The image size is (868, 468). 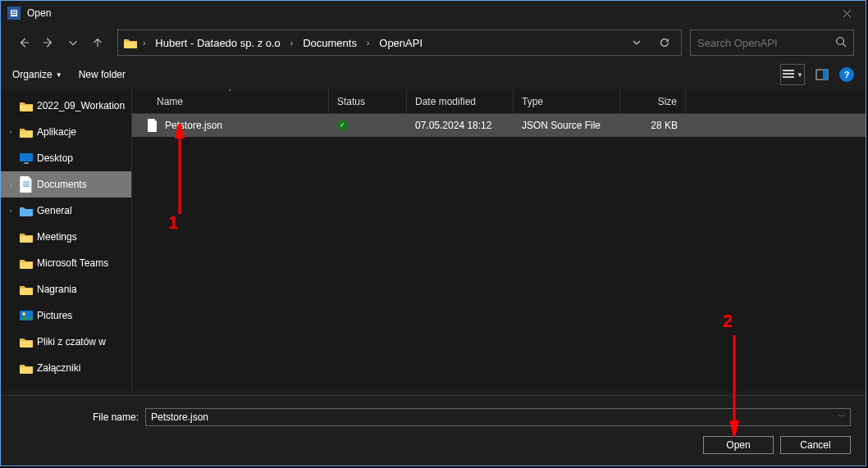 What do you see at coordinates (77, 417) in the screenshot?
I see `filename-label: File name:` at bounding box center [77, 417].